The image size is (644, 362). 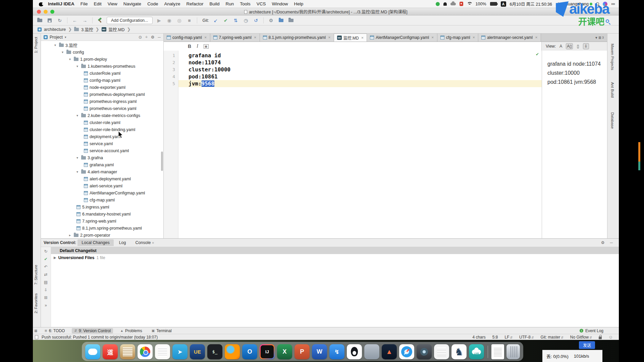 I want to click on wifi-icon, so click(x=470, y=4).